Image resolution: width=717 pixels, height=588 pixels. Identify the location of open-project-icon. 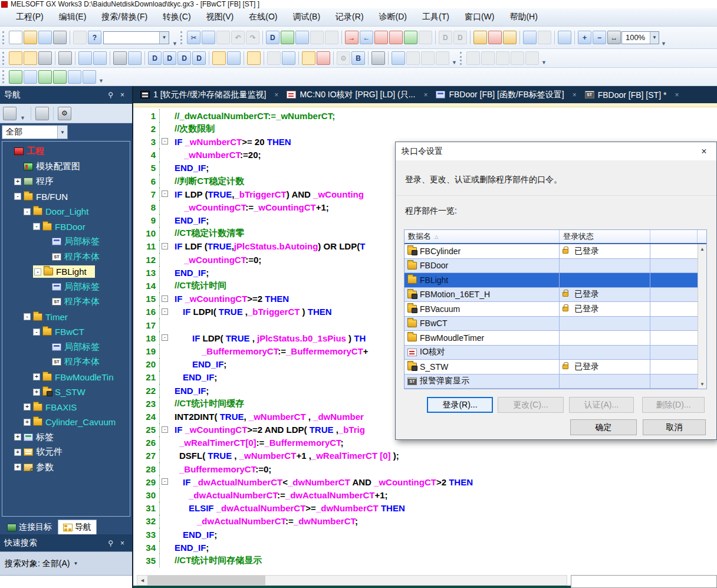
(31, 38).